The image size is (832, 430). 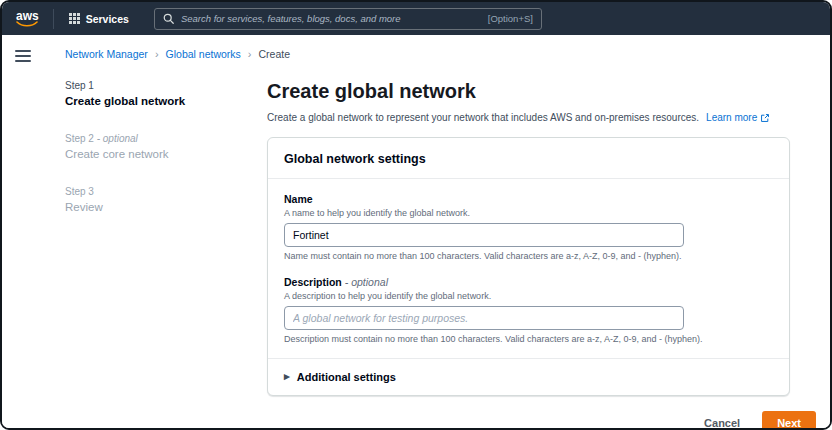 What do you see at coordinates (528, 158) in the screenshot?
I see `card-header: Global network settings` at bounding box center [528, 158].